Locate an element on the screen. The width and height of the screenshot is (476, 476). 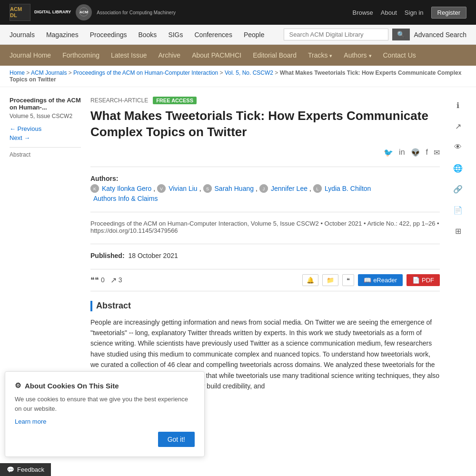
info-icon: ℹ is located at coordinates (458, 105).